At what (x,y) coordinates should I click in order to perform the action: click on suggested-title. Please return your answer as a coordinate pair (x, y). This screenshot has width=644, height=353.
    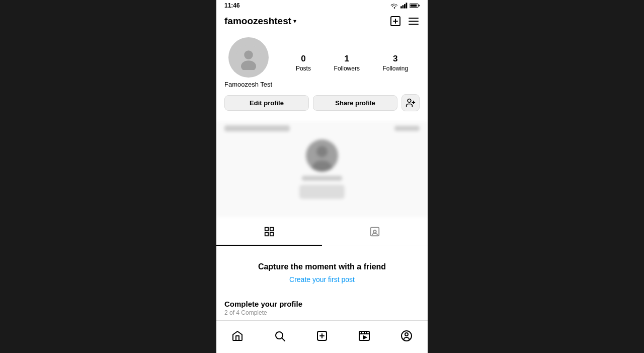
    Looking at the image, I should click on (257, 128).